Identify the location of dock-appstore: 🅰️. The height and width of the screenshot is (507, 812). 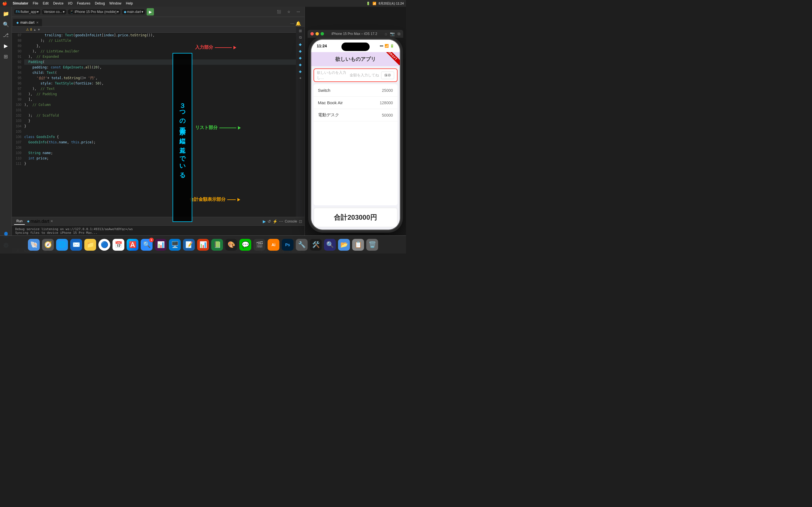
(133, 245).